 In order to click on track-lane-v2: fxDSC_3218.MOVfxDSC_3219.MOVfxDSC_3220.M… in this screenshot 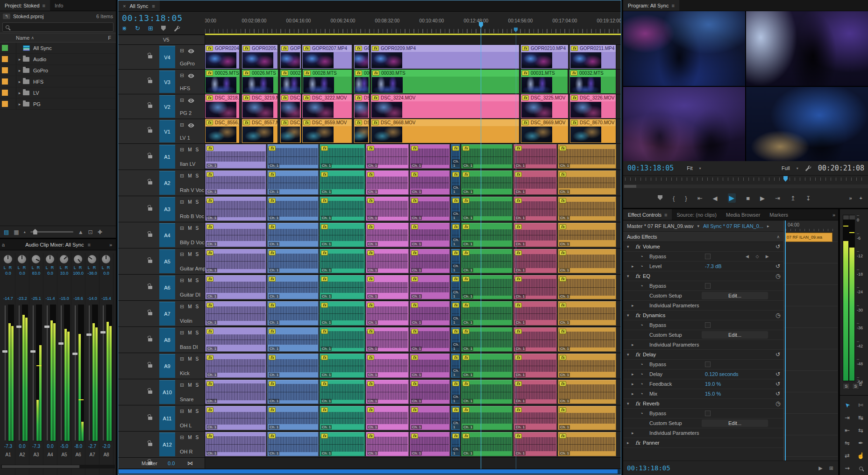, I will do `click(413, 106)`.